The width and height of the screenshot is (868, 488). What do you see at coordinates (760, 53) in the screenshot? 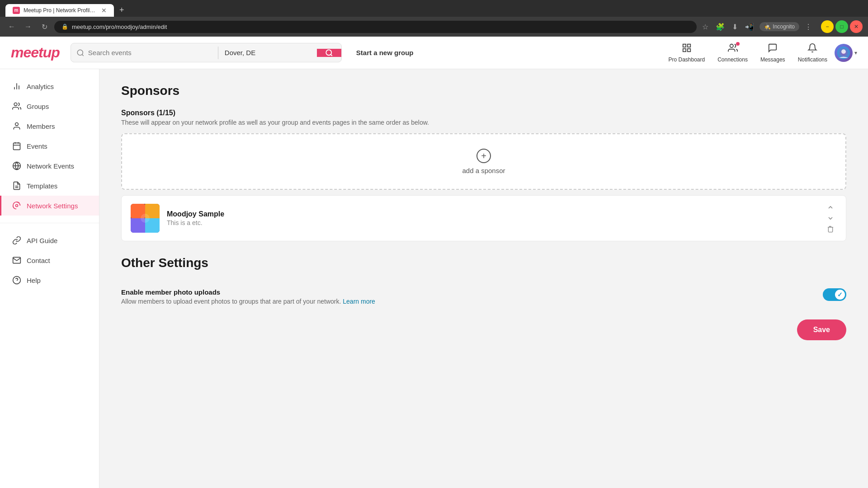
I see `header-nav: Pro Dashboard Connections Messages` at bounding box center [760, 53].